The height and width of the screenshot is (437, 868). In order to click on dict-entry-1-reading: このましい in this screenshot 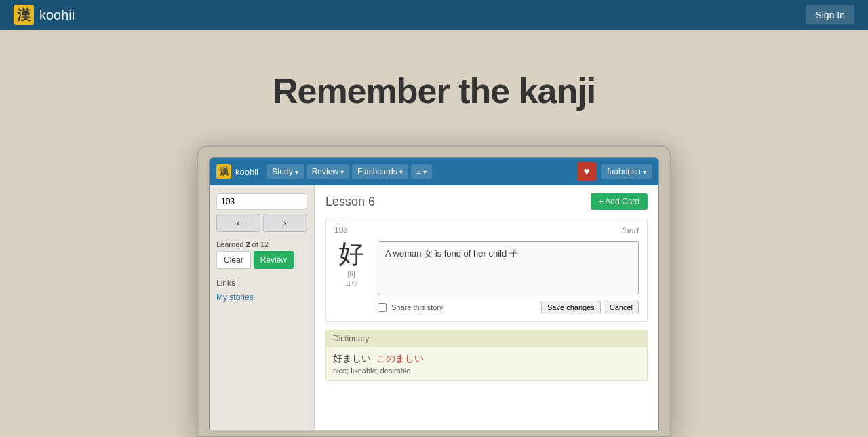, I will do `click(400, 358)`.